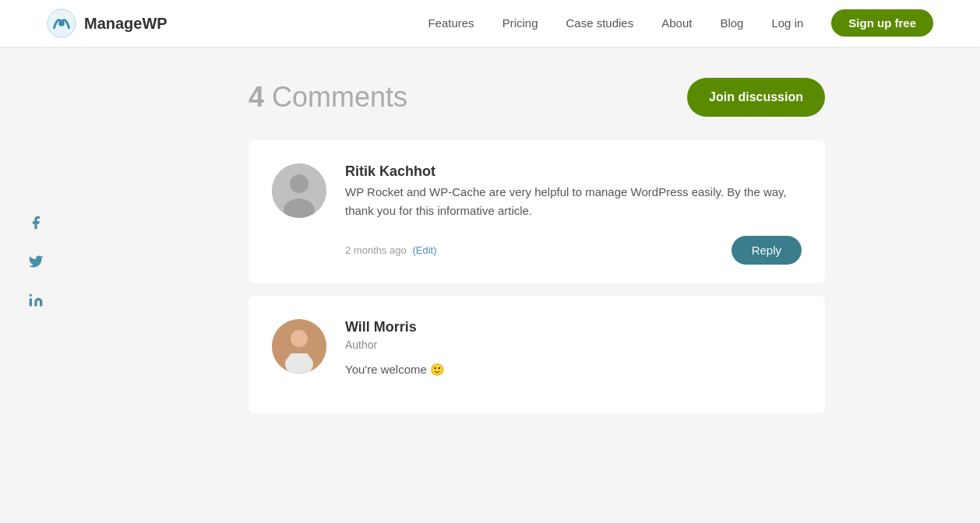  What do you see at coordinates (36, 300) in the screenshot?
I see `linkedin-icon` at bounding box center [36, 300].